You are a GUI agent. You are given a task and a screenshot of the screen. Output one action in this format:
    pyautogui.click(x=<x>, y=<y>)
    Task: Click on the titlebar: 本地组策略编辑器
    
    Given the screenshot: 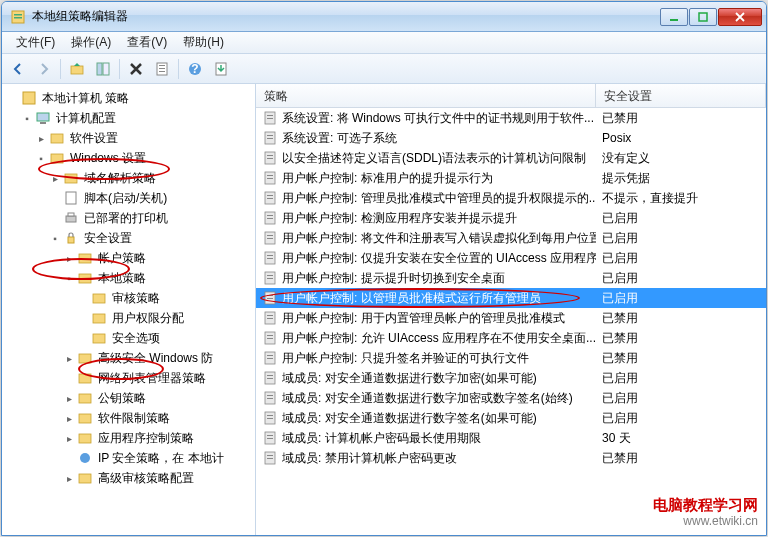 What is the action you would take?
    pyautogui.click(x=384, y=17)
    